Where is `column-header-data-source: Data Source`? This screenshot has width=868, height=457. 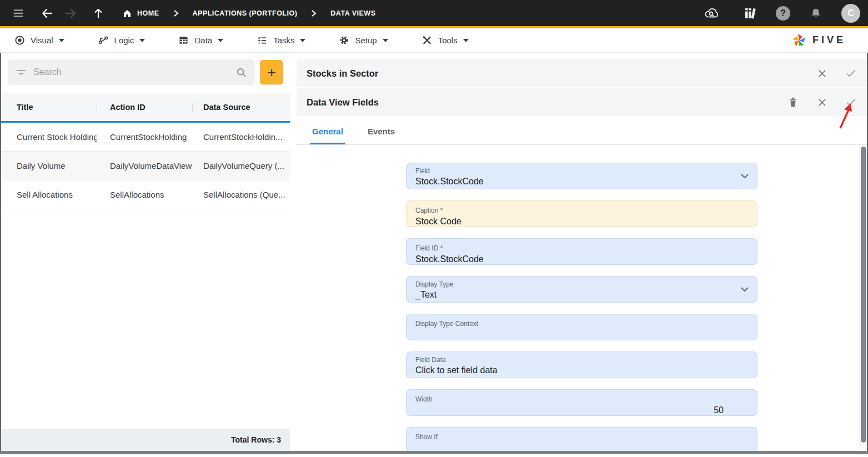
column-header-data-source: Data Source is located at coordinates (241, 107).